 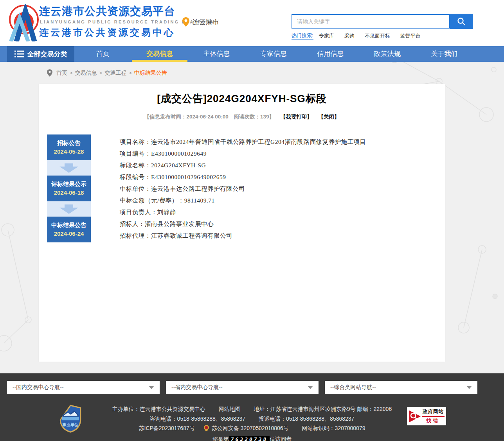 I want to click on breadcrumb-pin-icon, so click(x=50, y=73).